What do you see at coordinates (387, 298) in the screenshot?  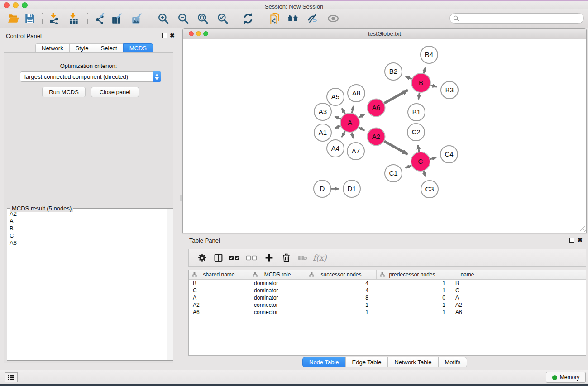 I see `table-row: Adominator80A` at bounding box center [387, 298].